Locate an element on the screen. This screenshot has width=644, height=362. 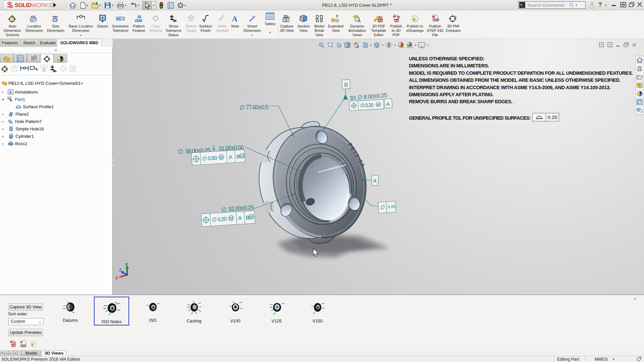
svg-text: 0.3 is located at coordinates (122, 19).